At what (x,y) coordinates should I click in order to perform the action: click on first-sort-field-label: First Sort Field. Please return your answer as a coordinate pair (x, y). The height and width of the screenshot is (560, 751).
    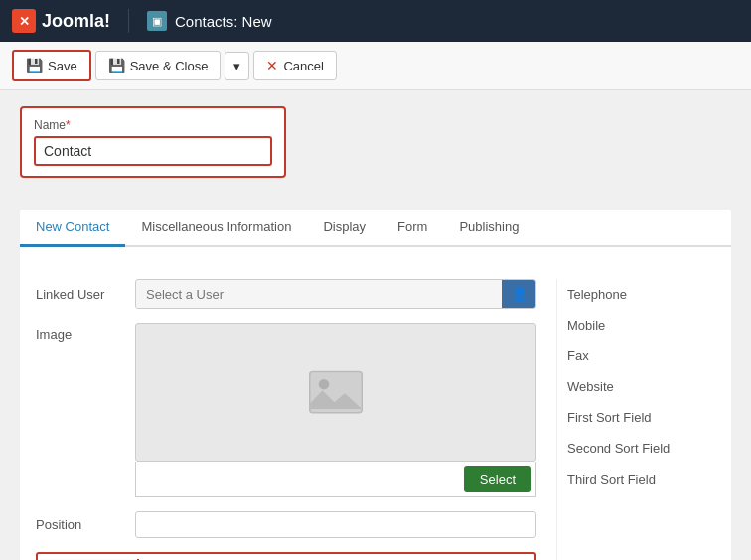
    Looking at the image, I should click on (642, 417).